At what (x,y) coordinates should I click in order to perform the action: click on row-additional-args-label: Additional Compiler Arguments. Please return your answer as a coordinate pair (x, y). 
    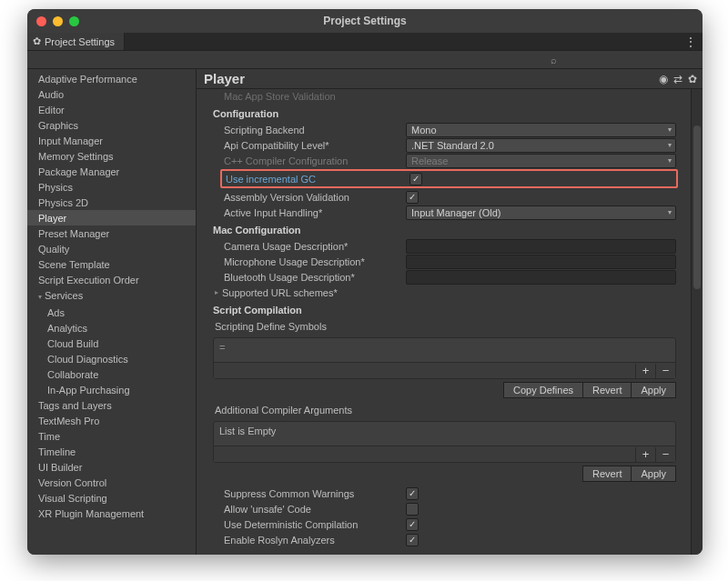
    Looking at the image, I should click on (444, 409).